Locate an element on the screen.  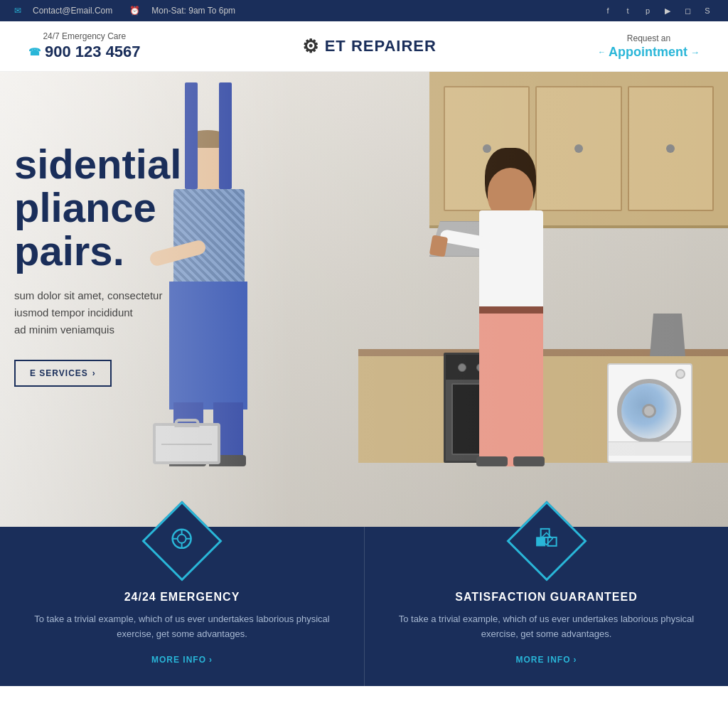
emergency-icon is located at coordinates (182, 542).